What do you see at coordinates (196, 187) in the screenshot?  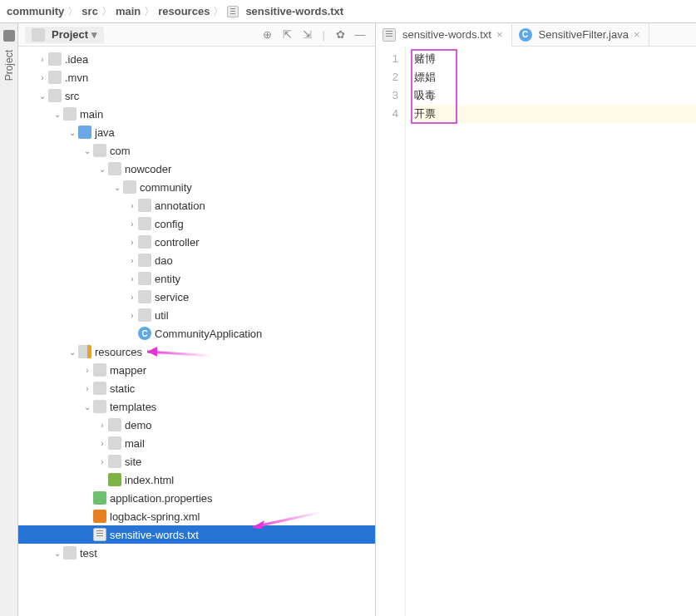 I see `tree-item-community: ⌄community` at bounding box center [196, 187].